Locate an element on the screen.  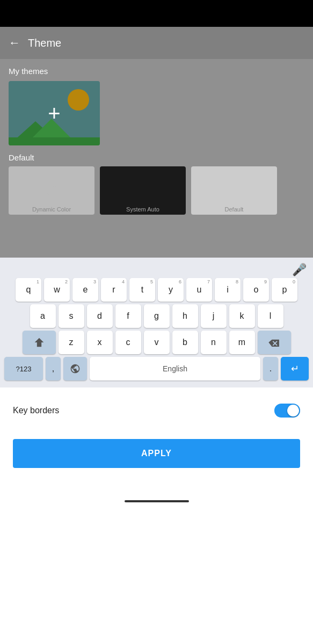
dynamic-color-thumb: ✓ Dynamic Color is located at coordinates (52, 191).